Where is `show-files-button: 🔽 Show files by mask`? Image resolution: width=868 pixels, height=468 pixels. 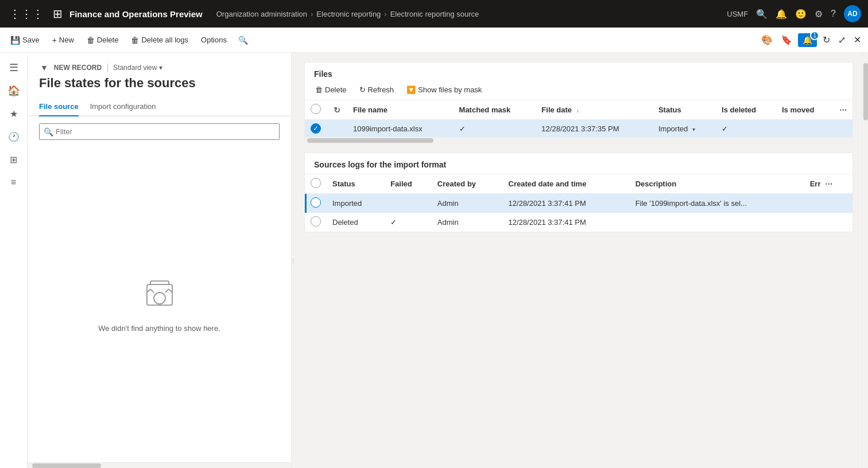 show-files-button: 🔽 Show files by mask is located at coordinates (444, 89).